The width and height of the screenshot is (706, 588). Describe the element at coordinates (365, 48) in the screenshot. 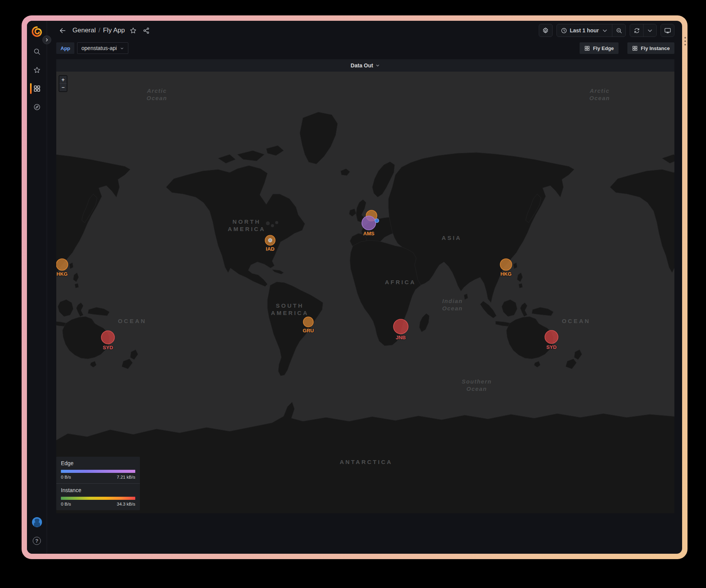

I see `submenu-bar: App openstatus-api Fly Edge` at that location.